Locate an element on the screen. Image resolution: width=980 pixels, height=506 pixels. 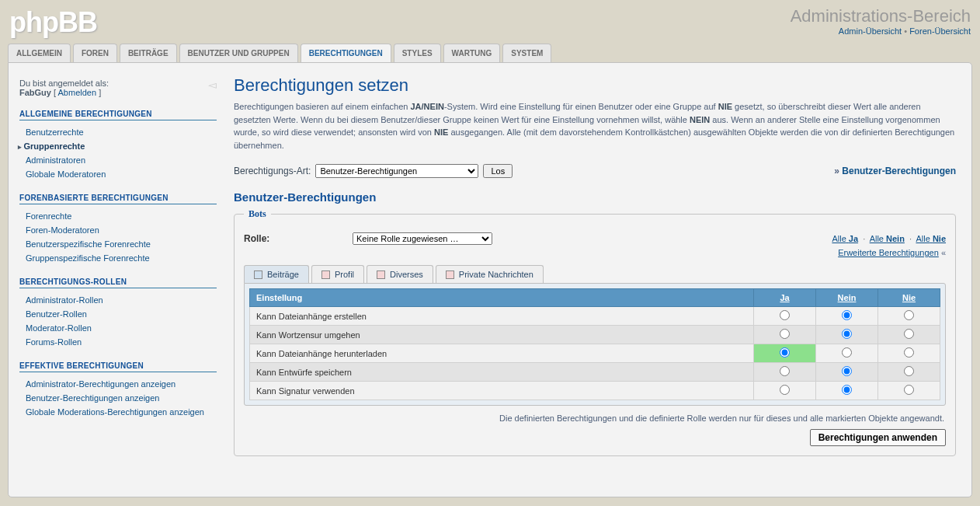
table-row: Kann Wortzensur umgehen is located at coordinates (595, 335).